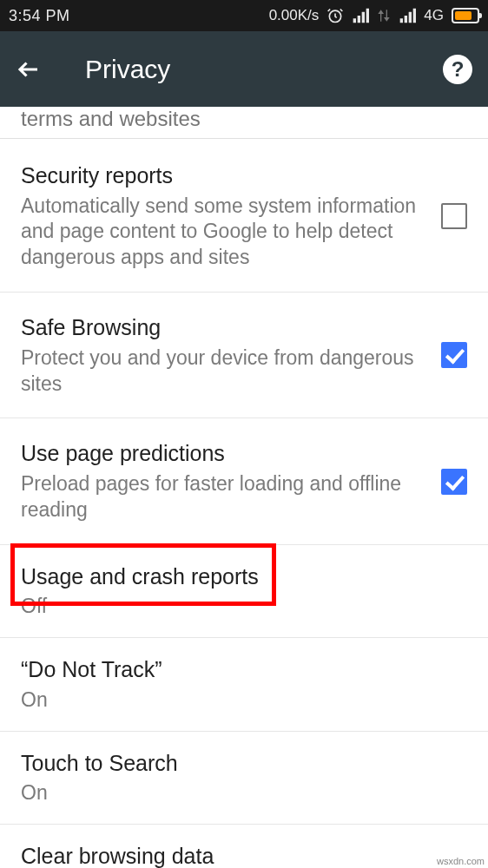  Describe the element at coordinates (434, 16) in the screenshot. I see `status-network: 4G` at that location.